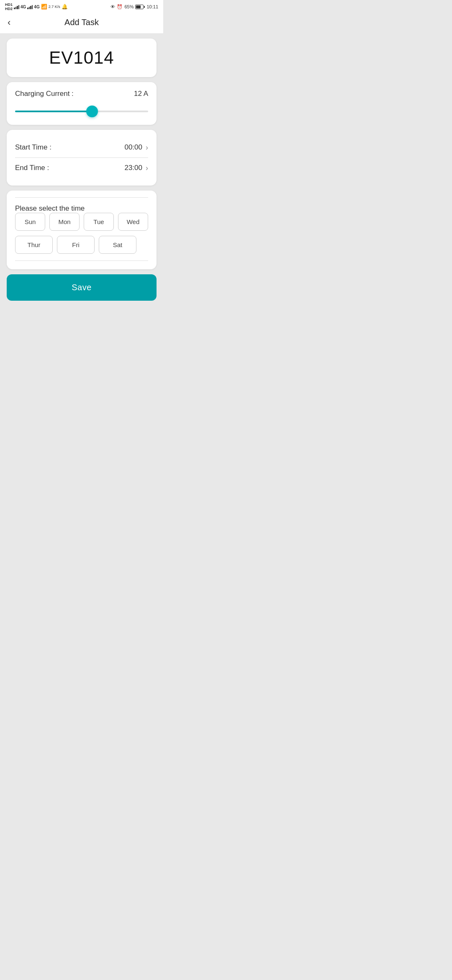 This screenshot has height=980, width=452. I want to click on current-value: 12 A, so click(141, 94).